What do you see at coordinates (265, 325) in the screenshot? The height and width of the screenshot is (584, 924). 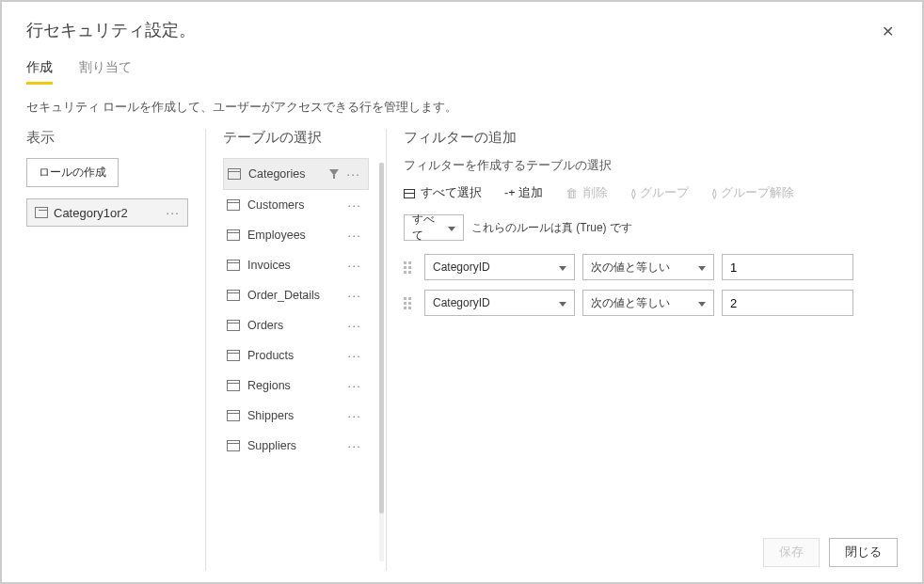 I see `table-name: Orders` at bounding box center [265, 325].